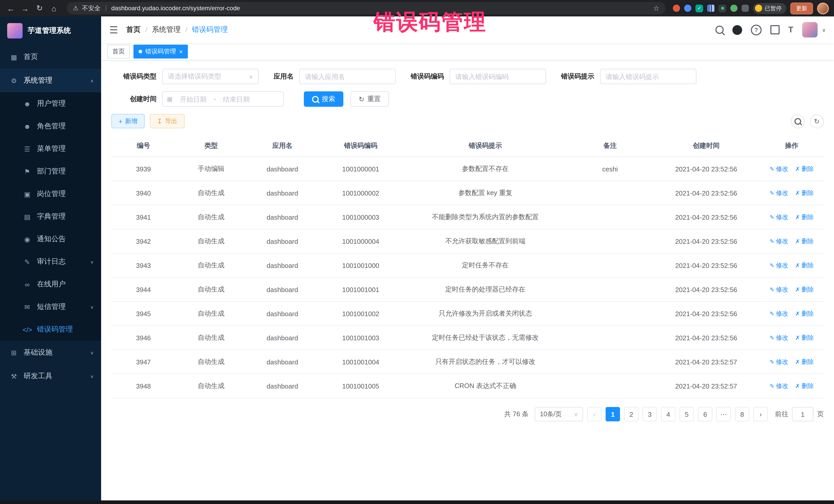 The width and height of the screenshot is (834, 504). What do you see at coordinates (699, 8) in the screenshot?
I see `extension-icon: ✓` at bounding box center [699, 8].